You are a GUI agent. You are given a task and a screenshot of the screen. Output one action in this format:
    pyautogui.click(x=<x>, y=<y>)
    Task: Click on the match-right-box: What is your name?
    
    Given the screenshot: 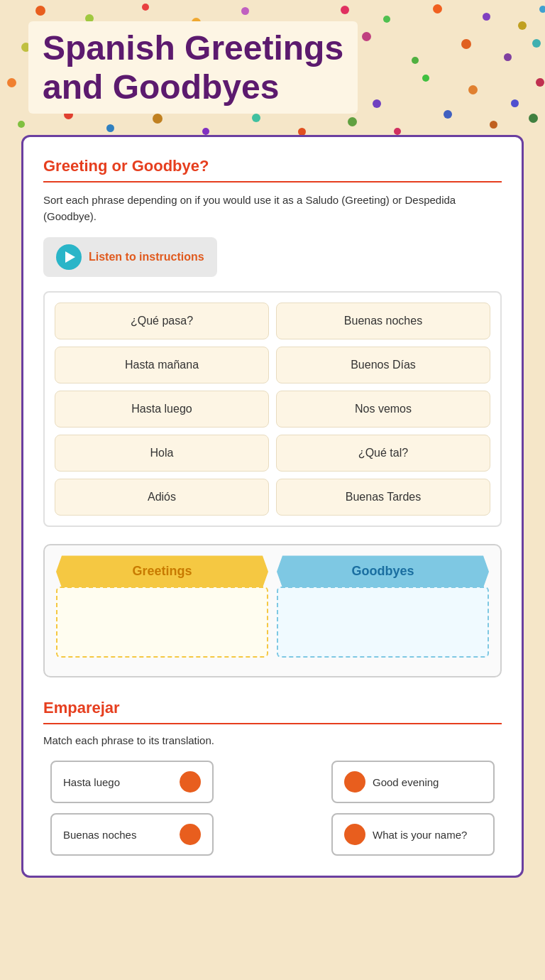 What is the action you would take?
    pyautogui.click(x=413, y=834)
    